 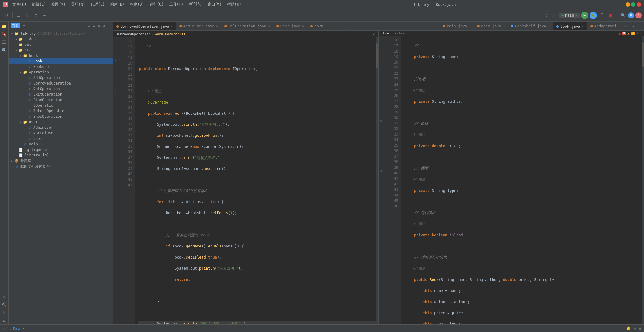 What do you see at coordinates (602, 15) in the screenshot?
I see `coverage-button: ⛉` at bounding box center [602, 15].